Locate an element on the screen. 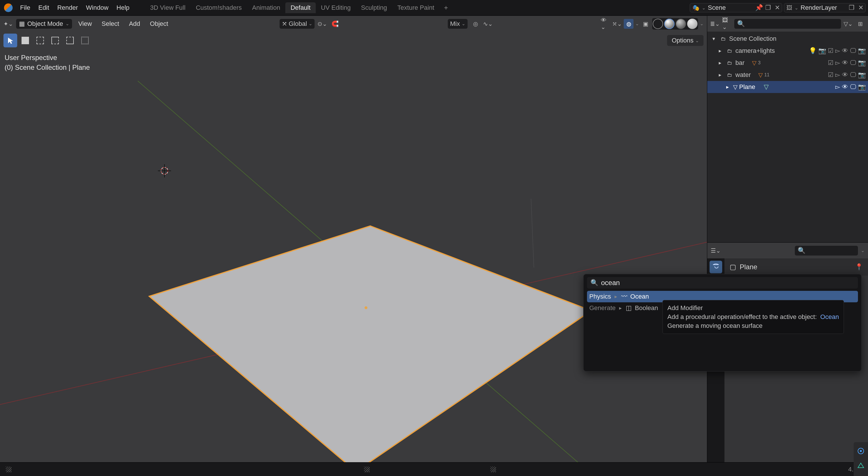 This screenshot has width=868, height=476. viewlayer-name-input is located at coordinates (823, 8).